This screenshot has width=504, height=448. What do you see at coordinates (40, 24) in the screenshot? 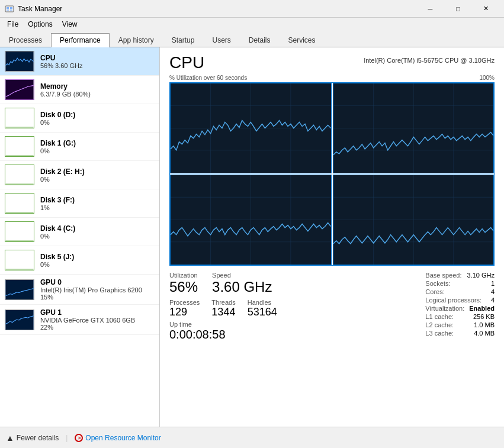
I see `menu-options: Options` at bounding box center [40, 24].